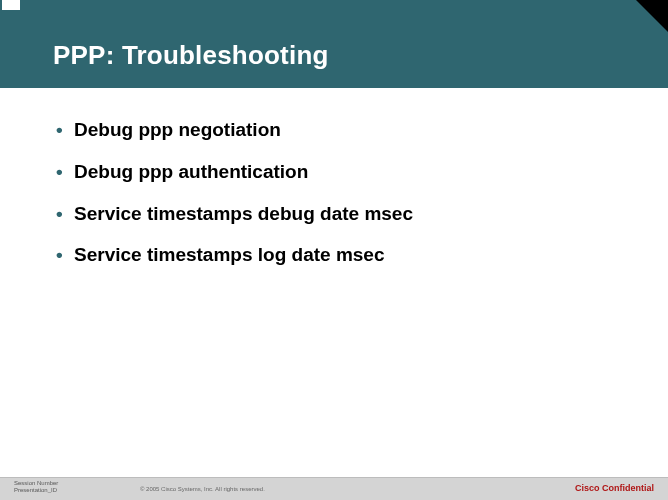  What do you see at coordinates (36, 484) in the screenshot?
I see `footer-session-line1: Session Number` at bounding box center [36, 484].